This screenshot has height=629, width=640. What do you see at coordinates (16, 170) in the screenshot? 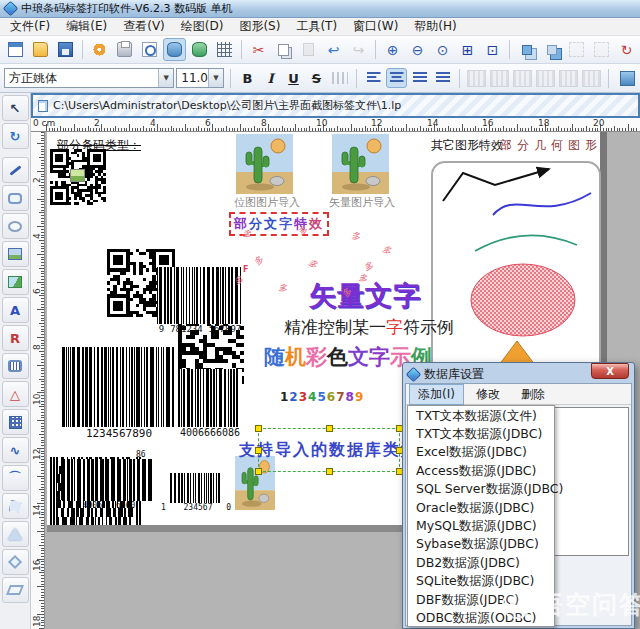
I see `line-tool` at bounding box center [16, 170].